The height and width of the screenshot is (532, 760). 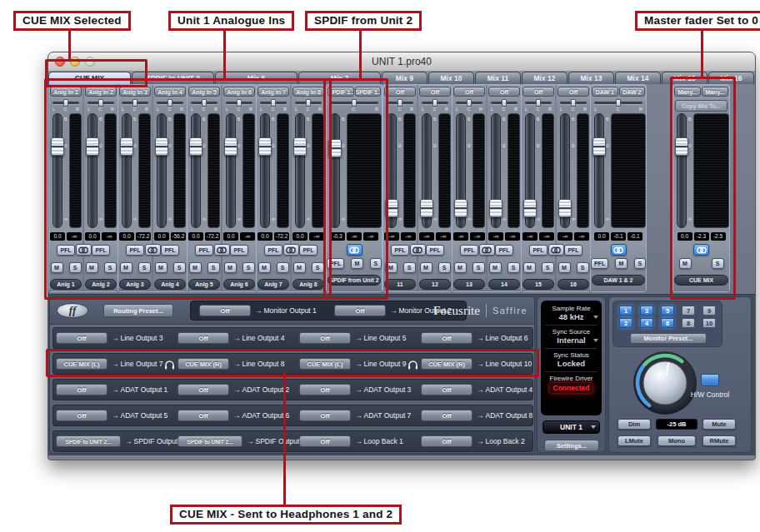 What do you see at coordinates (677, 441) in the screenshot?
I see `mono-button: Mono` at bounding box center [677, 441].